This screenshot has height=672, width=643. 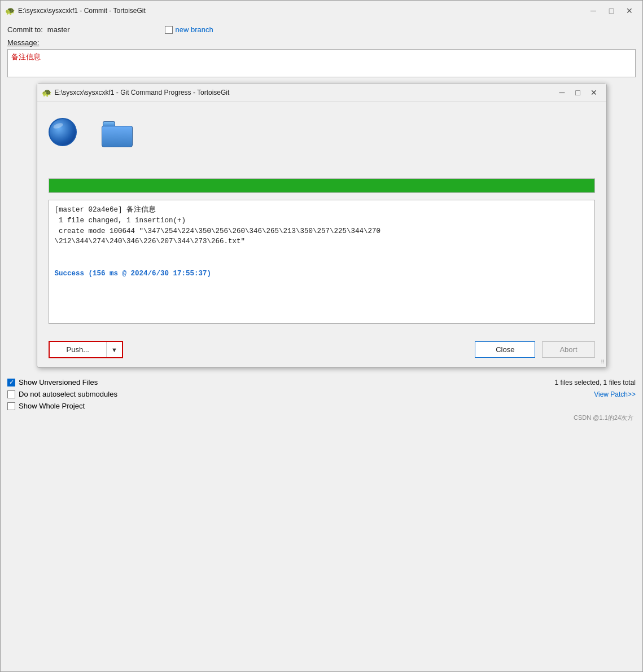 I want to click on resize-dots-icon: ⠿, so click(x=602, y=362).